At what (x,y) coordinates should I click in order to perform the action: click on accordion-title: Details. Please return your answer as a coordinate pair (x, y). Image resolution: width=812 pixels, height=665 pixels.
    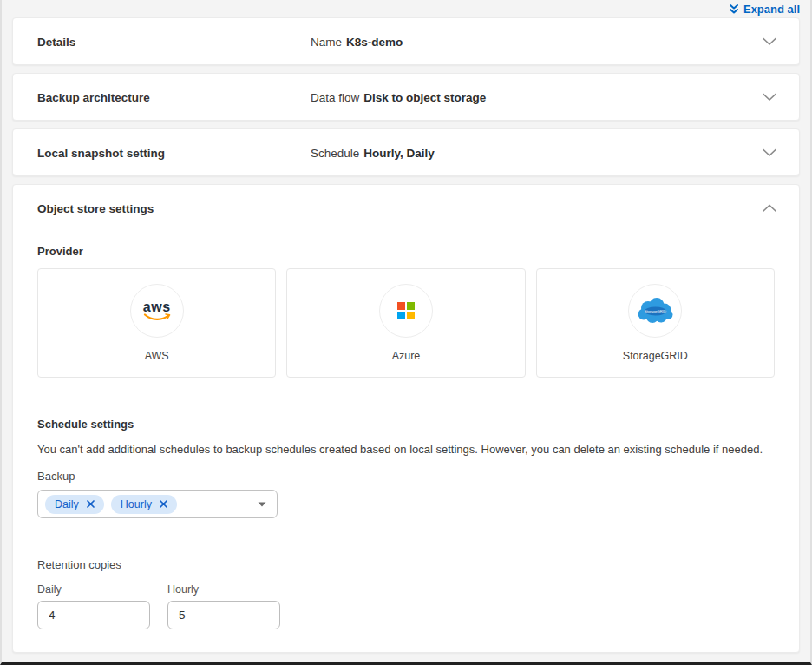
    Looking at the image, I should click on (56, 42).